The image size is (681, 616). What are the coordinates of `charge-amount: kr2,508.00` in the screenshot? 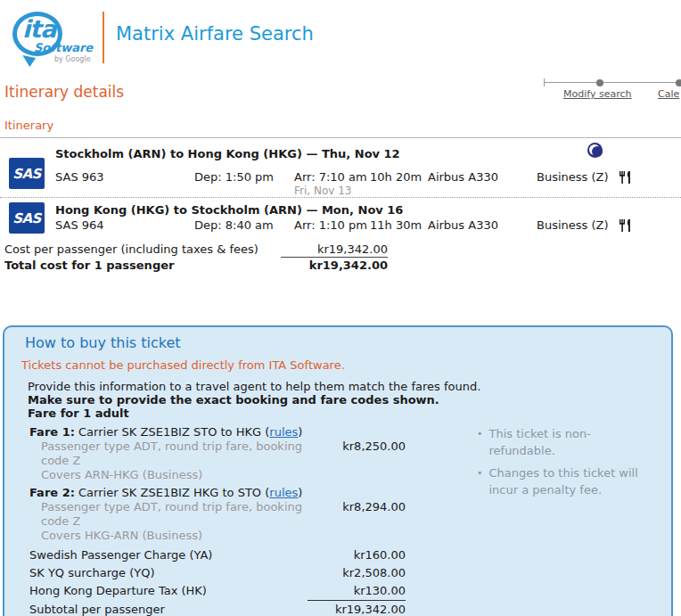 It's located at (357, 573).